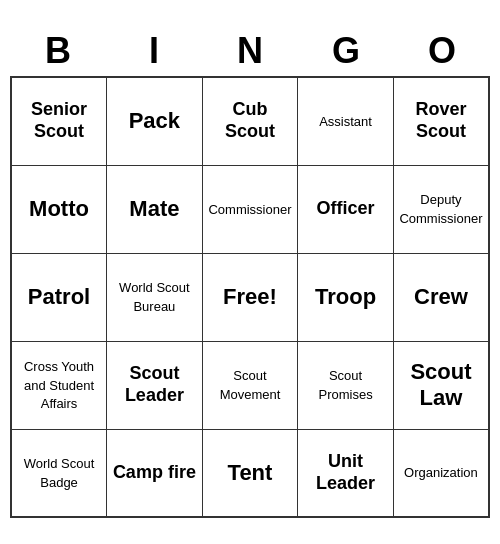 This screenshot has height=544, width=500. I want to click on cell-text: Deputy Commissioner, so click(440, 209).